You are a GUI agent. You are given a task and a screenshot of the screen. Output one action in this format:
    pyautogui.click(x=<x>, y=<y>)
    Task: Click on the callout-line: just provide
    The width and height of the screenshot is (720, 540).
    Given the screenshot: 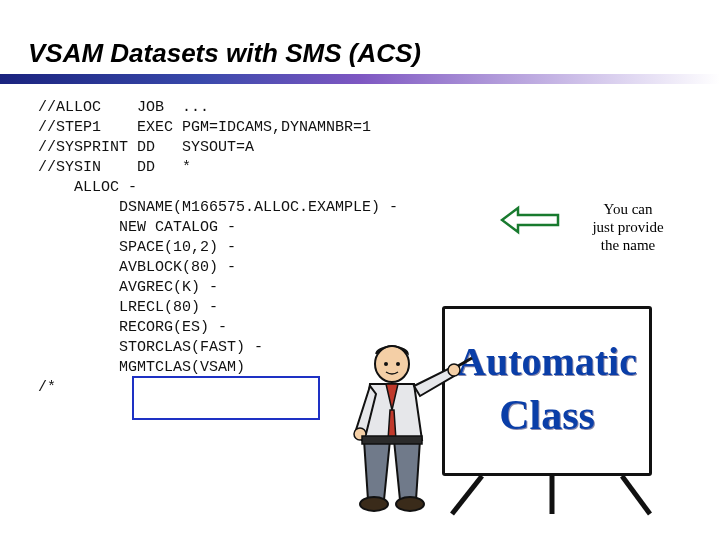 What is the action you would take?
    pyautogui.click(x=628, y=227)
    